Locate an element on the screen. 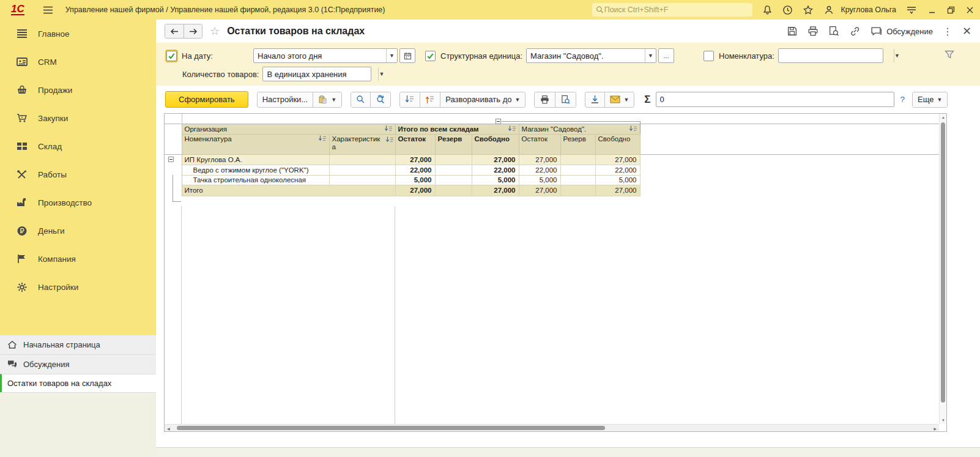 The width and height of the screenshot is (980, 457). expand-to-button: Разворачивать до ▼ is located at coordinates (482, 100).